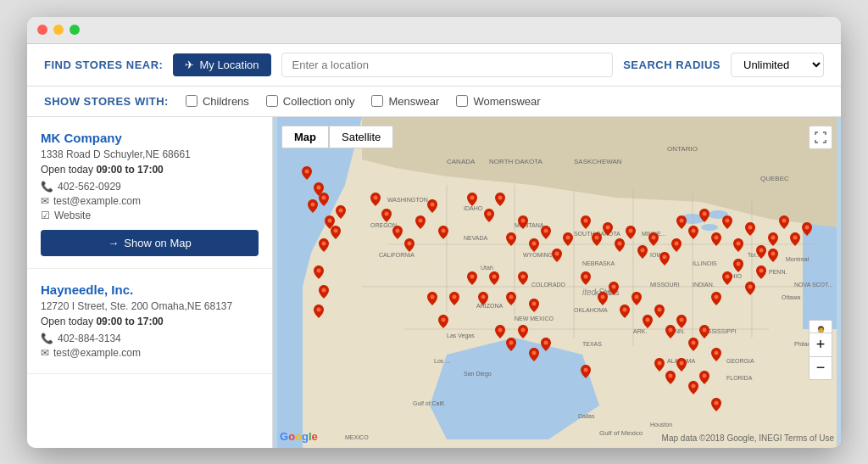  What do you see at coordinates (217, 102) in the screenshot?
I see `filter-childrens: Childrens` at bounding box center [217, 102].